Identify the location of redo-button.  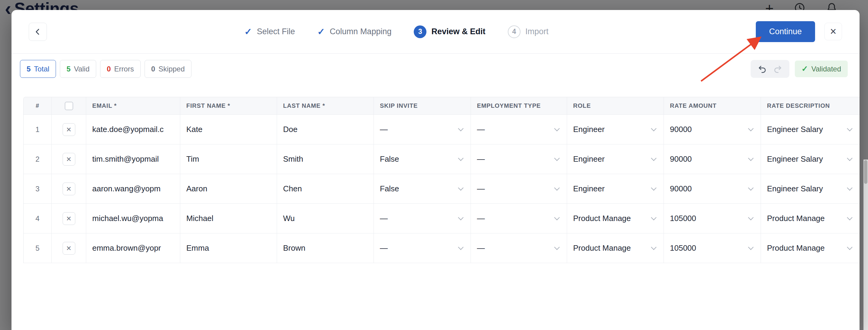
(778, 69).